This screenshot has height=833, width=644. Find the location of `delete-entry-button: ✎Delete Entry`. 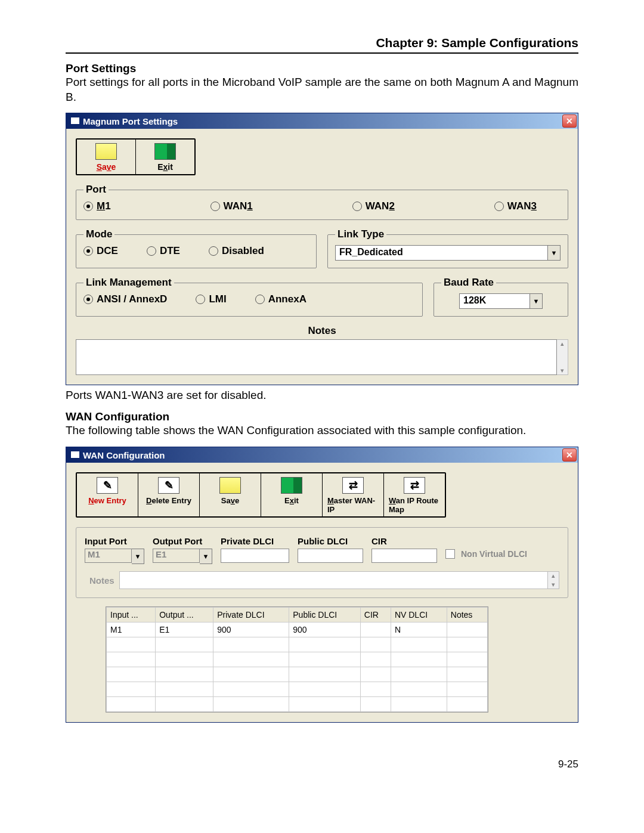

delete-entry-button: ✎Delete Entry is located at coordinates (169, 495).